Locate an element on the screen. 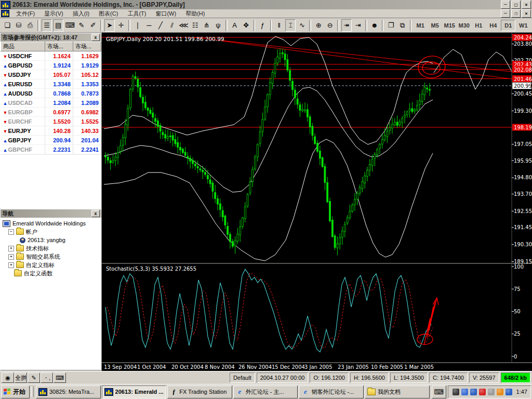  taskbar-task-ie: e外汇论坛 - 主... is located at coordinates (266, 392).